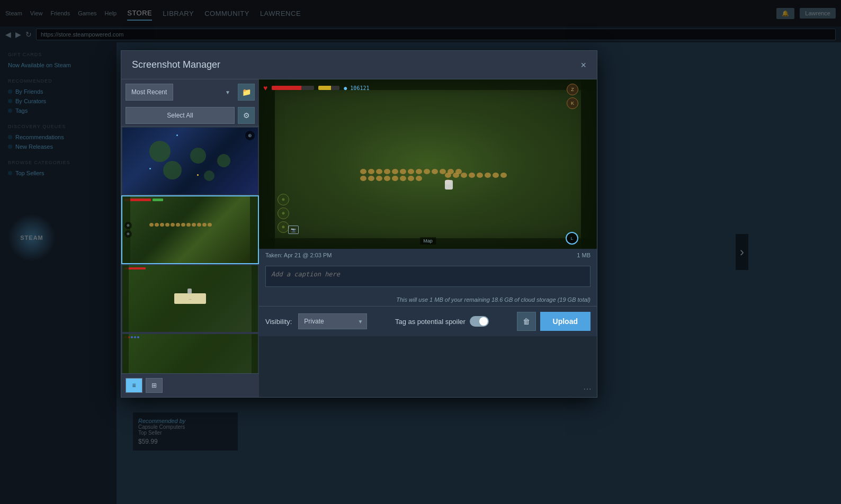 The image size is (841, 504). Describe the element at coordinates (128, 226) in the screenshot. I see `thumb2-icon: ⊕` at that location.